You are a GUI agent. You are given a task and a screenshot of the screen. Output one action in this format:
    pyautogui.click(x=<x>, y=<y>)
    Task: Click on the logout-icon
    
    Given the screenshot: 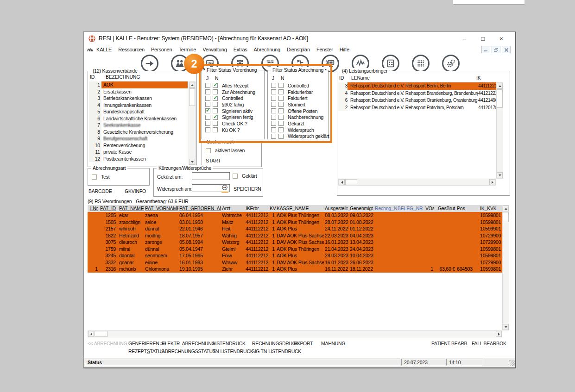 What is the action you would take?
    pyautogui.click(x=150, y=63)
    